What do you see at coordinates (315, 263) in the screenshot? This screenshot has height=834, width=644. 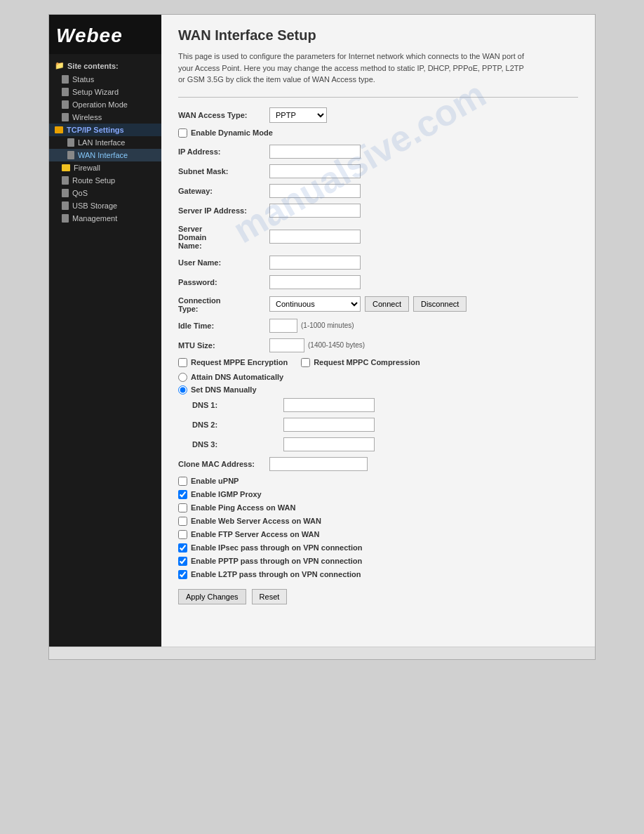 I see `user-name-input` at bounding box center [315, 263].